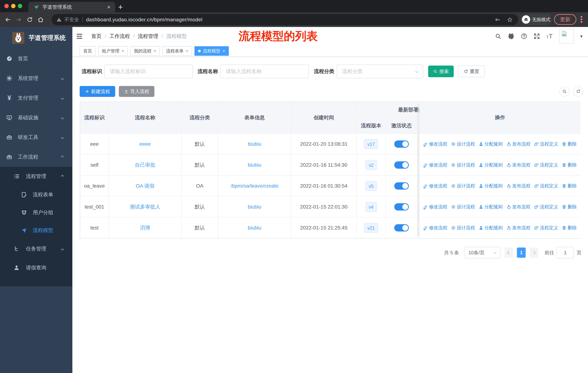 Image resolution: width=588 pixels, height=373 pixels. Describe the element at coordinates (581, 36) in the screenshot. I see `avatar-caret-icon: ▾` at that location.